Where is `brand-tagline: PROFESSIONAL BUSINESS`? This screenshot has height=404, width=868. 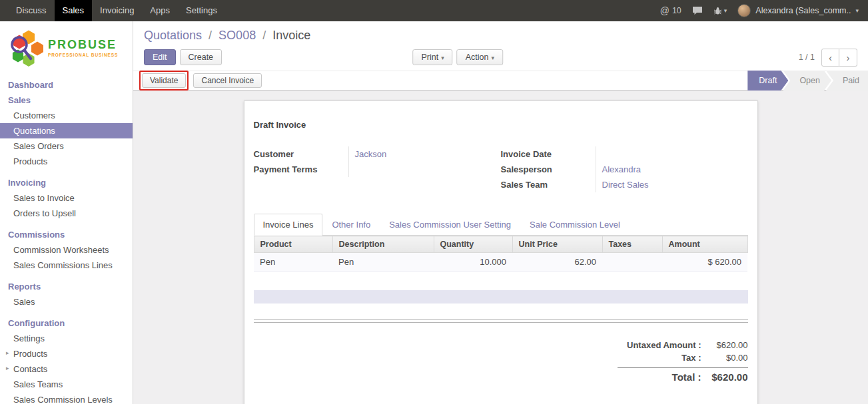
brand-tagline: PROFESSIONAL BUSINESS is located at coordinates (83, 55).